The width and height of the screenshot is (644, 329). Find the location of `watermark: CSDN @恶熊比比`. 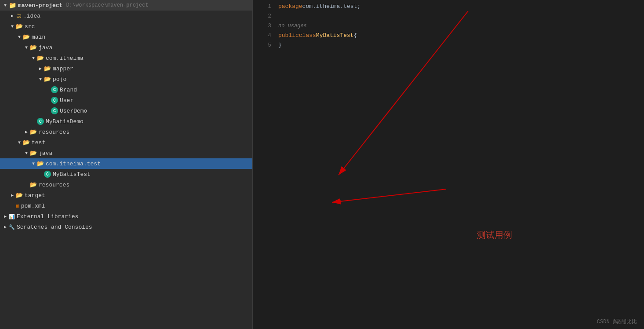

watermark: CSDN @恶熊比比 is located at coordinates (617, 322).